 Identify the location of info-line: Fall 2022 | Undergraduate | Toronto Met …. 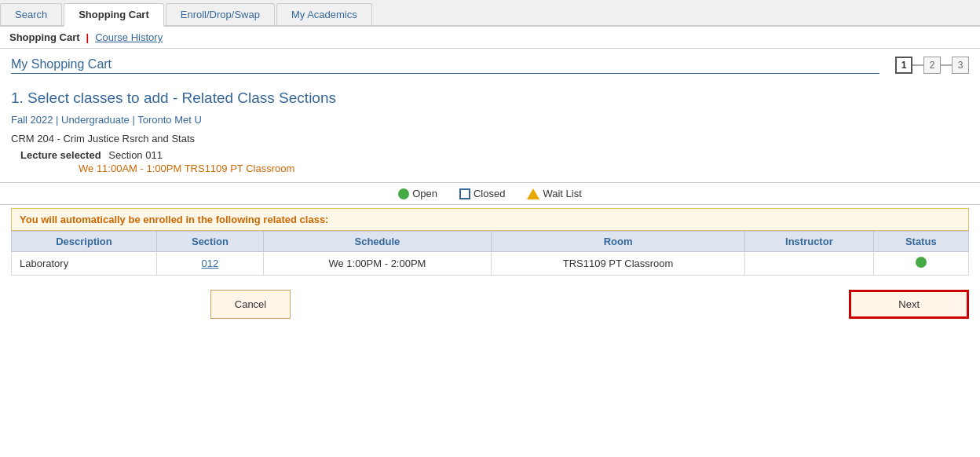
(490, 119).